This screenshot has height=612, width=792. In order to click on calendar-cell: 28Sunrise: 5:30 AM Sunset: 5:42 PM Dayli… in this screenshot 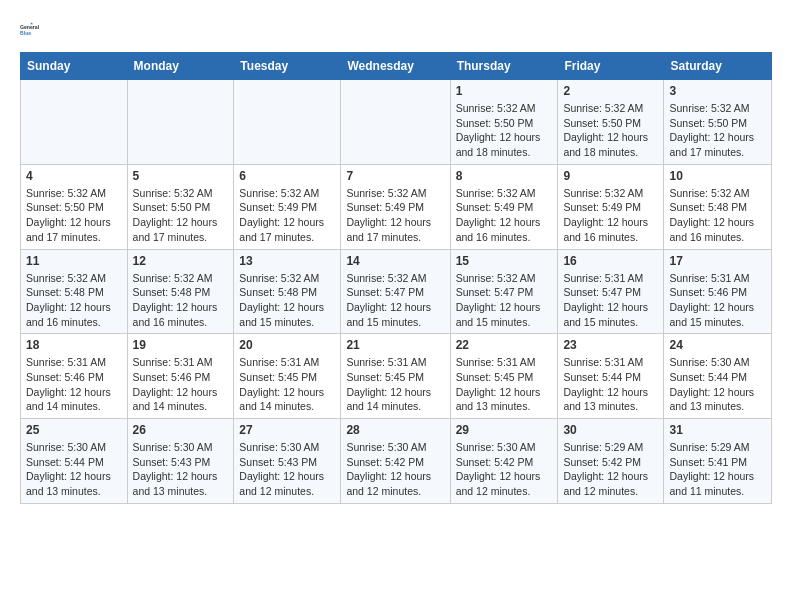, I will do `click(396, 462)`.